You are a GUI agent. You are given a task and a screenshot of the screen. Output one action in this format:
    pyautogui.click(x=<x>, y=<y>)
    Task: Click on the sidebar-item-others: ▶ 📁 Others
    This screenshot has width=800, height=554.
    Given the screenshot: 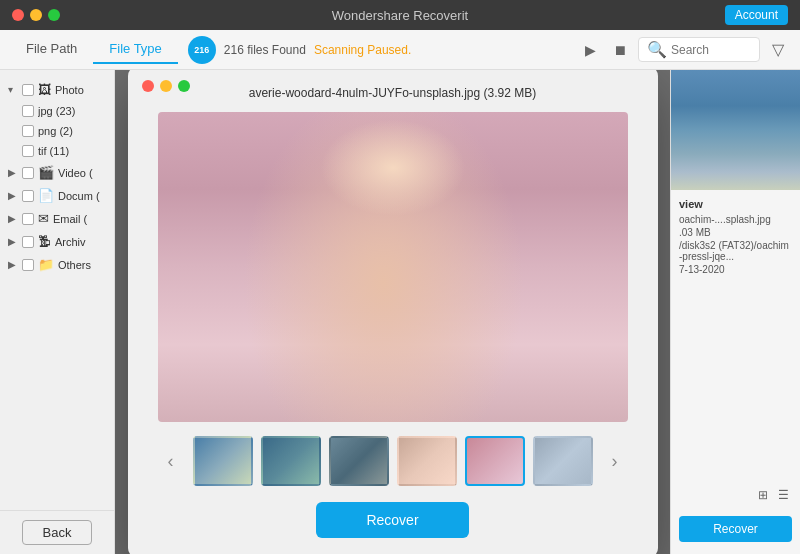 What is the action you would take?
    pyautogui.click(x=57, y=264)
    